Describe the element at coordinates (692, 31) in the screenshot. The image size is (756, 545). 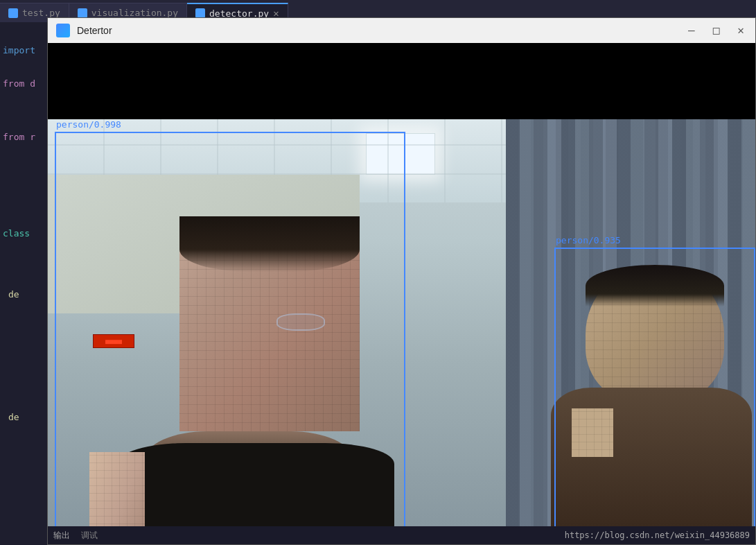
I see `minimize-button: —` at that location.